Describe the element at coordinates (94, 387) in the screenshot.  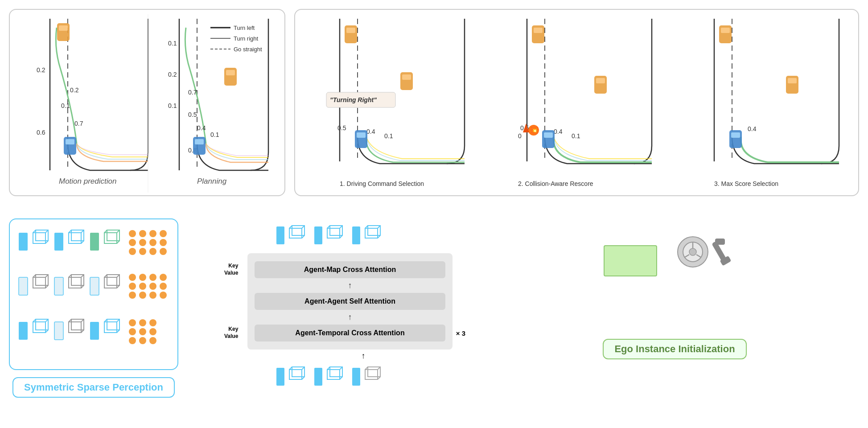
I see `ssp-label: Symmetric Sparse Perception` at that location.